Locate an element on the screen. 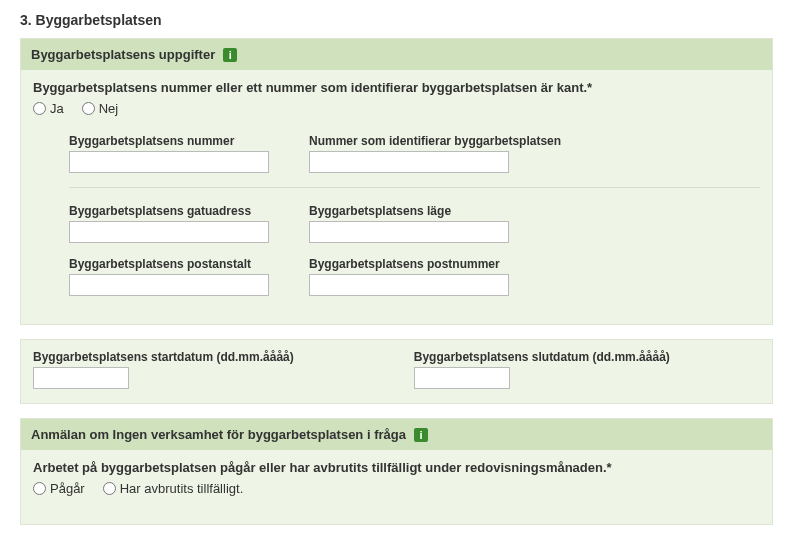 The height and width of the screenshot is (536, 793). section-title: 3. Byggarbetsplatsen is located at coordinates (396, 20).